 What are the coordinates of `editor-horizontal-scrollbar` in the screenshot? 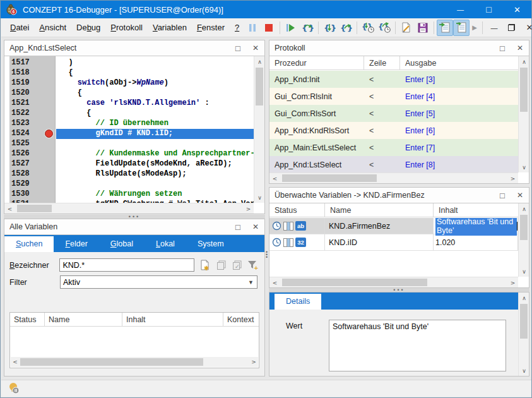 It's located at (129, 208).